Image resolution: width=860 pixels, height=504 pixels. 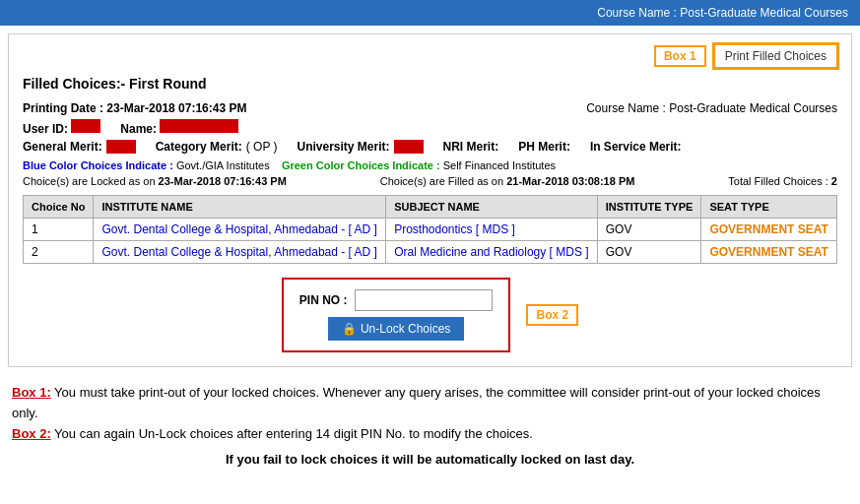 I want to click on choices-locked-date: 23-Mar-2018 07:16:43 PM, so click(x=223, y=181).